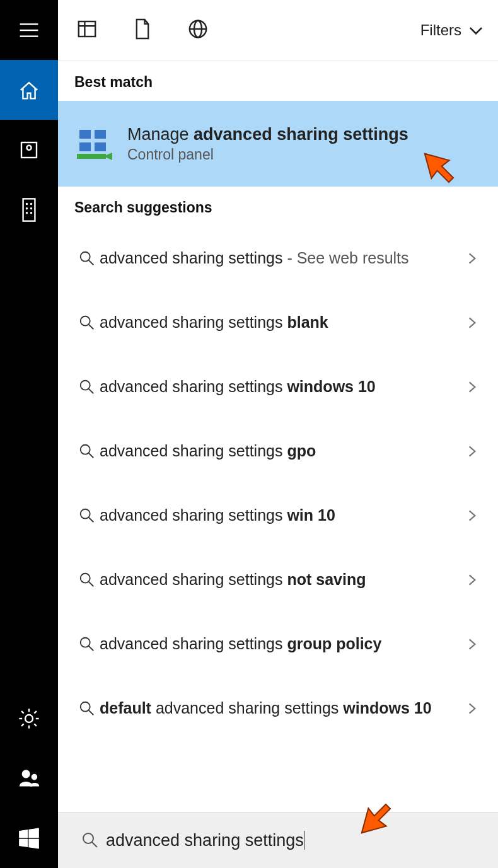  I want to click on suggestion-text: advanced sharing settings not saving, so click(281, 580).